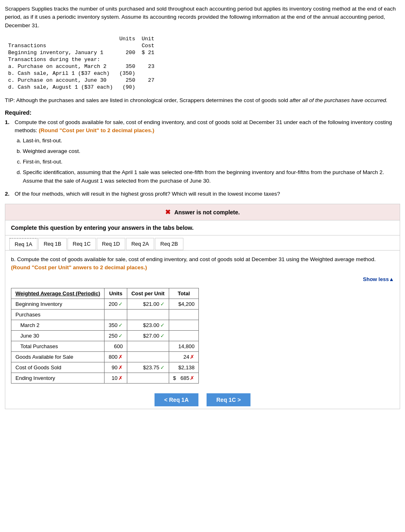 The width and height of the screenshot is (405, 532). Describe the element at coordinates (120, 304) in the screenshot. I see `beg-inv-units-check: ✓` at that location.